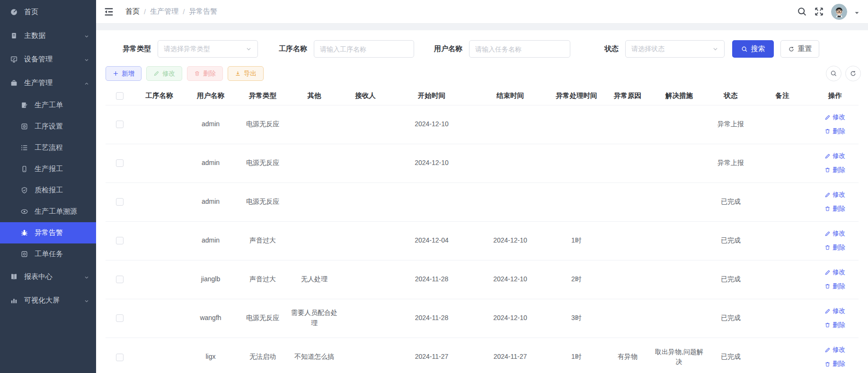 The width and height of the screenshot is (868, 373). What do you see at coordinates (364, 49) in the screenshot?
I see `process-name-input` at bounding box center [364, 49].